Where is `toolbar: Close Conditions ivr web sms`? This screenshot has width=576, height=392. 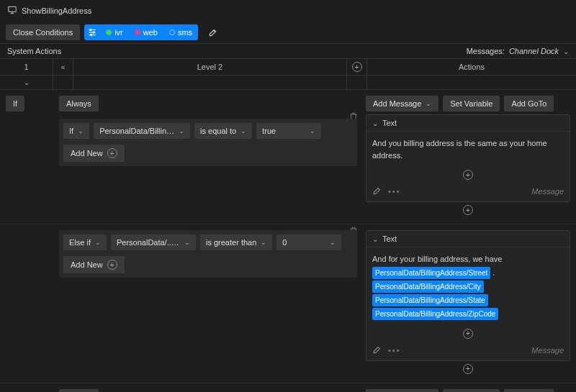
toolbar: Close Conditions ivr web sms is located at coordinates (288, 33).